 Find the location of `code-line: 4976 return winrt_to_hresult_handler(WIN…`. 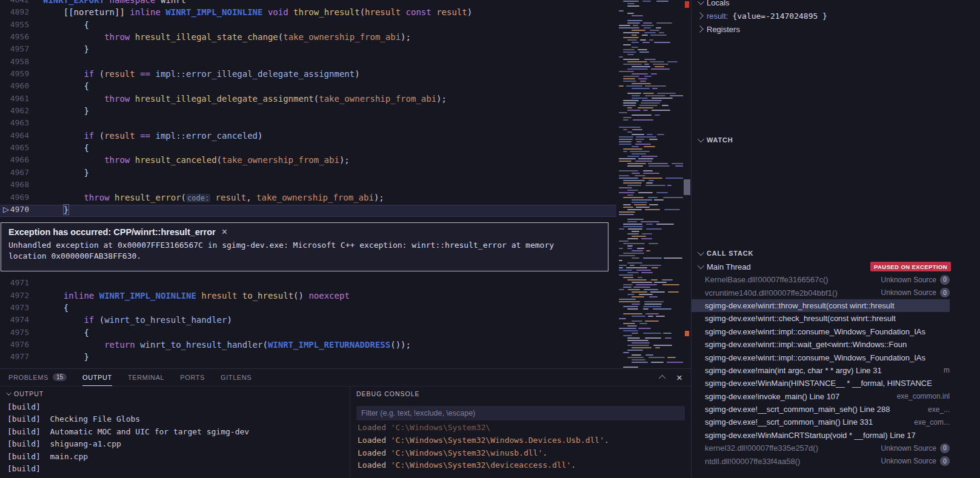

code-line: 4976 return winrt_to_hresult_handler(WIN… is located at coordinates (308, 346).